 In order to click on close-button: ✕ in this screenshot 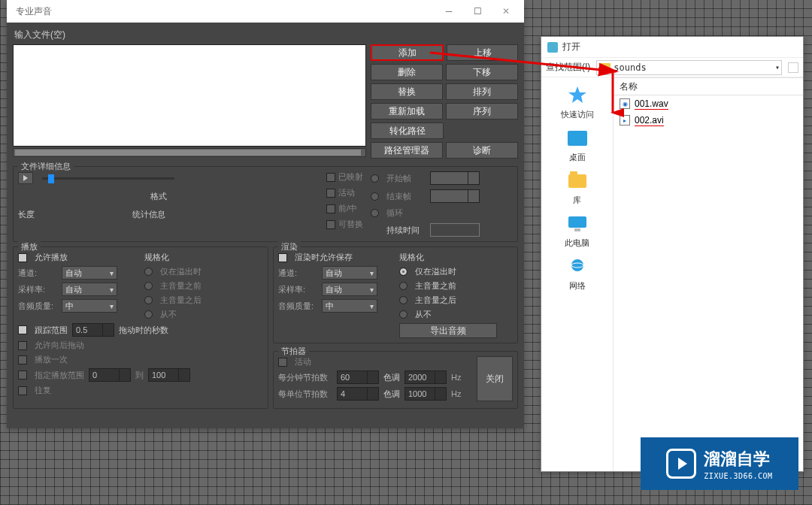, I will do `click(506, 11)`.